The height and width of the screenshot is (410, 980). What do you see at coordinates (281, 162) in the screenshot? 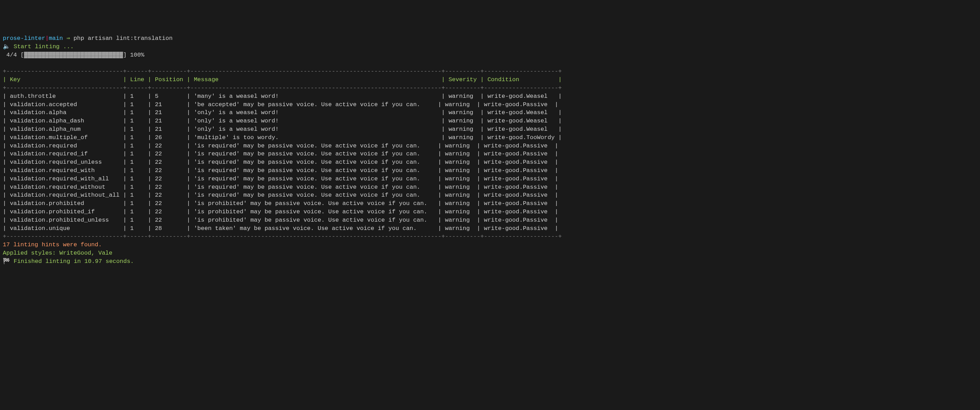
I see `table-row: | validation.required_unless | 1 | 22 | …` at bounding box center [281, 162].